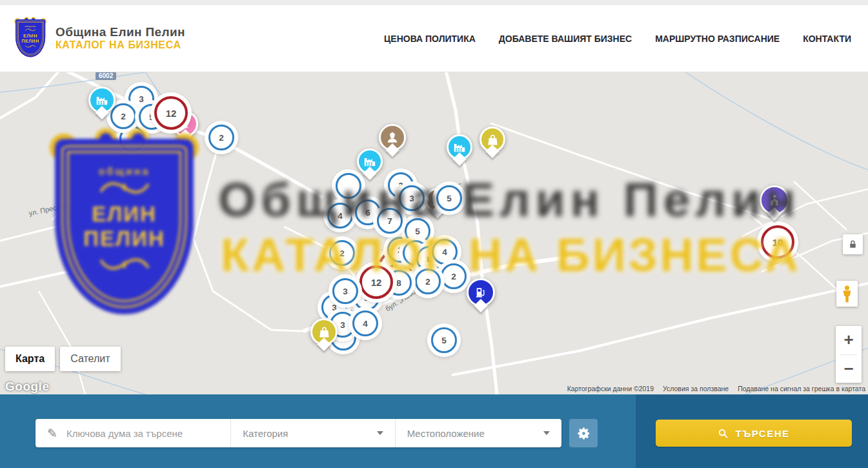 This screenshot has height=468, width=868. Describe the element at coordinates (368, 213) in the screenshot. I see `cluster-count: 6` at that location.